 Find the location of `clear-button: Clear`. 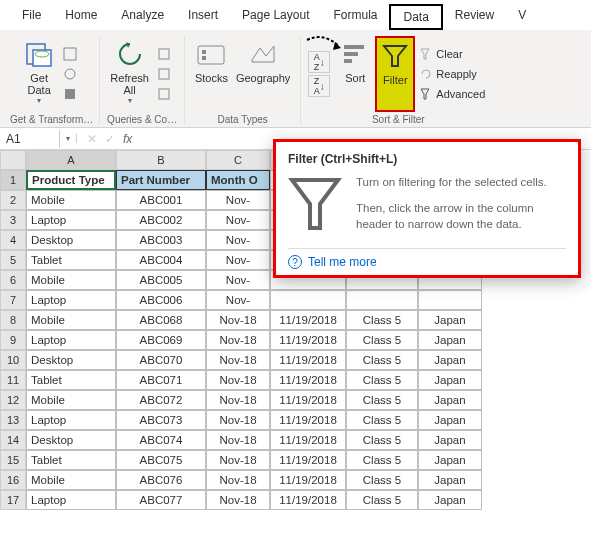

clear-button: Clear is located at coordinates (452, 54).